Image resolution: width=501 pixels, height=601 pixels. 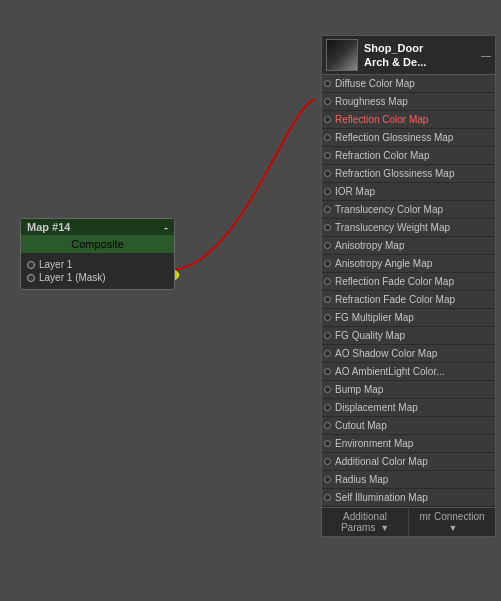 What do you see at coordinates (408, 282) in the screenshot?
I see `slot-row: Reflection Fade Color Map` at bounding box center [408, 282].